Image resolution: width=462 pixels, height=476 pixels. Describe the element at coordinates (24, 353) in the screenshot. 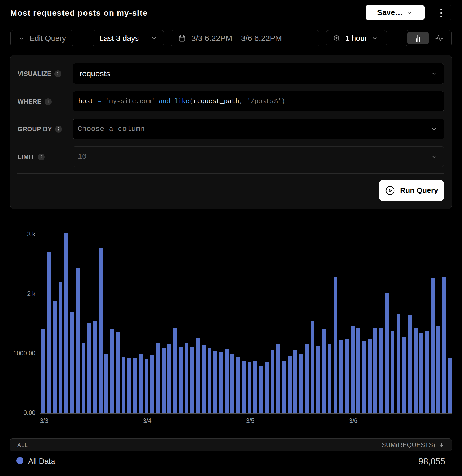

I see `svg-text: 1000.00` at that location.